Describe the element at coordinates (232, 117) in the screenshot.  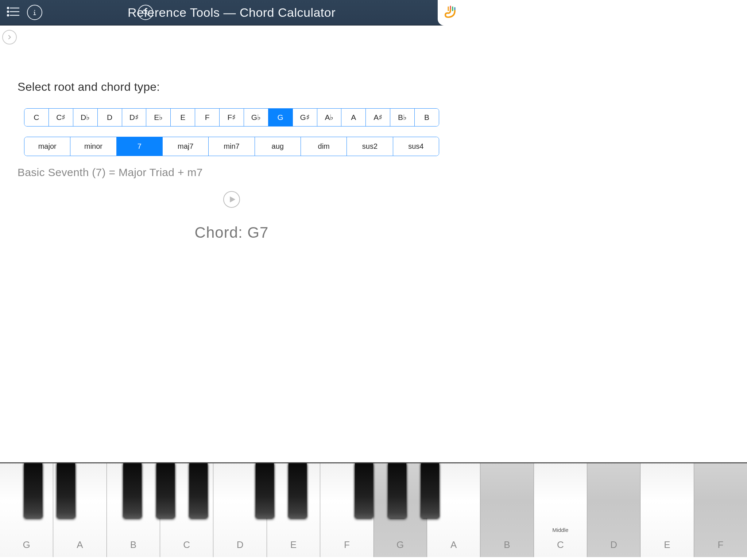
I see `root-selector: CC♯D♭DD♯E♭EFF♯G♭GG♯A♭AA♯B♭B` at that location.